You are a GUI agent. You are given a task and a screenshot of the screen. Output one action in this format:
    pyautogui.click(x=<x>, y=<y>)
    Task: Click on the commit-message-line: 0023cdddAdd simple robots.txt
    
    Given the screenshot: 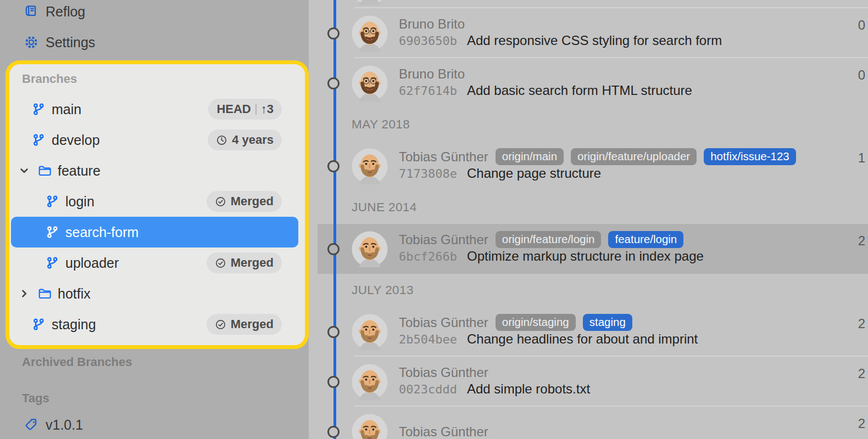 What is the action you would take?
    pyautogui.click(x=494, y=391)
    